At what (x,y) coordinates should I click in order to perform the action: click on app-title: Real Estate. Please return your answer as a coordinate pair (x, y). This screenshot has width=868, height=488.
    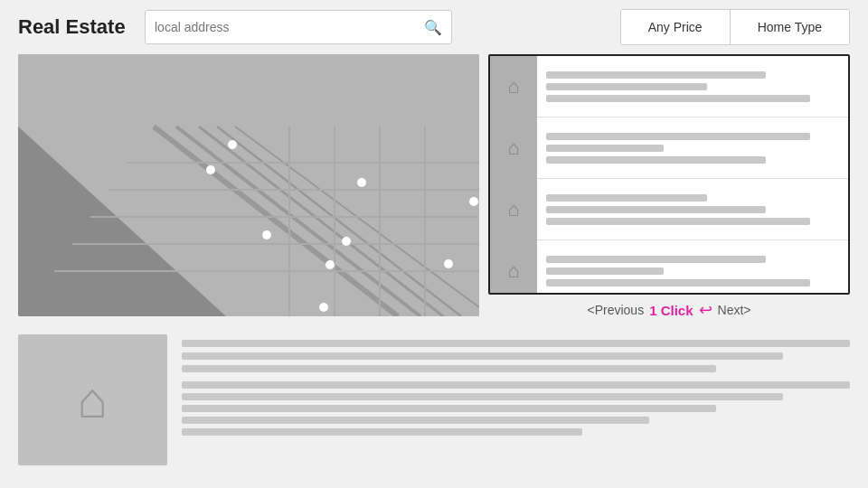
    Looking at the image, I should click on (72, 27).